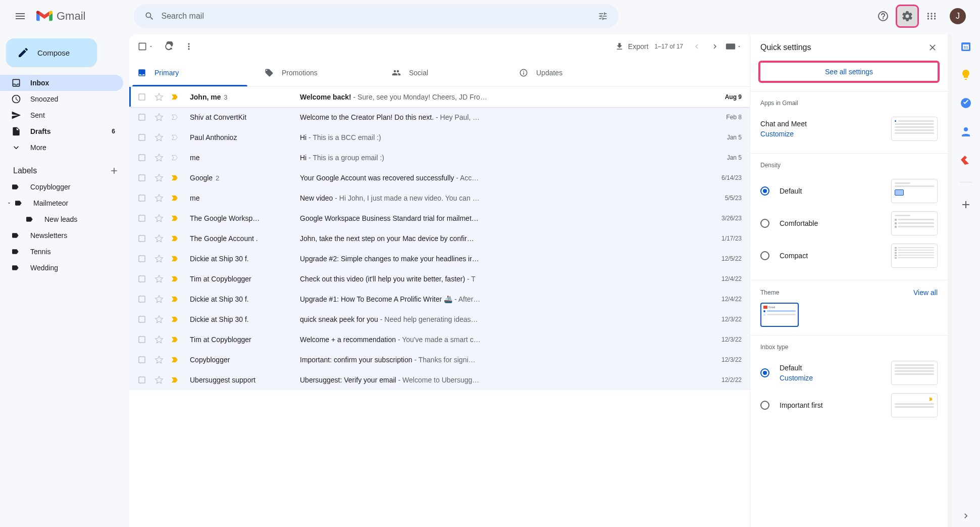 The width and height of the screenshot is (980, 527). Describe the element at coordinates (715, 46) in the screenshot. I see `next-page-button` at that location.